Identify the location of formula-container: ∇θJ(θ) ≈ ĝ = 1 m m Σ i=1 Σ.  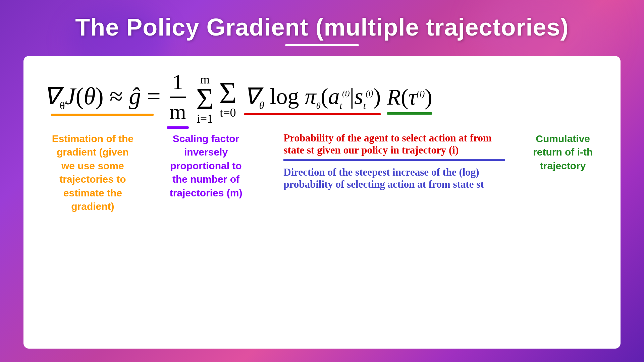
(322, 99).